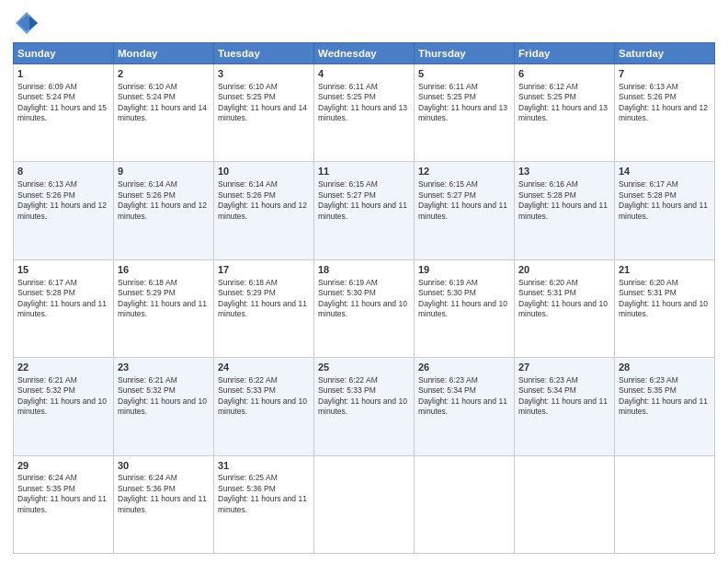  Describe the element at coordinates (264, 212) in the screenshot. I see `daylight-line: Daylight: 11 hours and 12 minutes.` at that location.